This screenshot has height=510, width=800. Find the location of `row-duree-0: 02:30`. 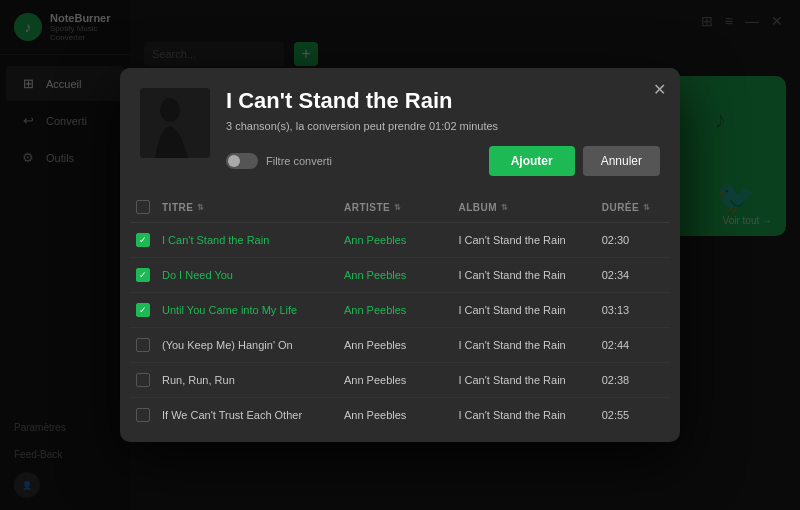

row-duree-0: 02:30 is located at coordinates (633, 240).